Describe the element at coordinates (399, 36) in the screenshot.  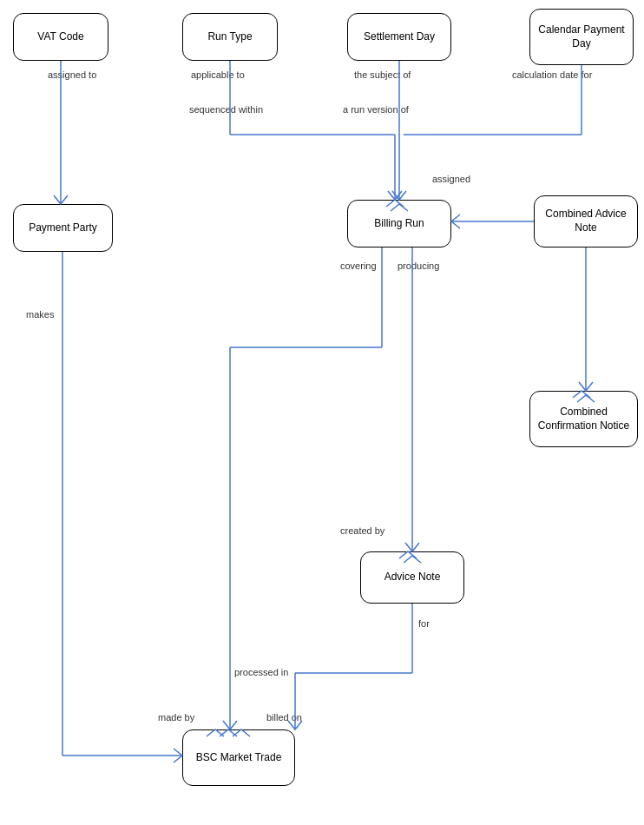
I see `node-settlement-day: Settlement Day` at that location.